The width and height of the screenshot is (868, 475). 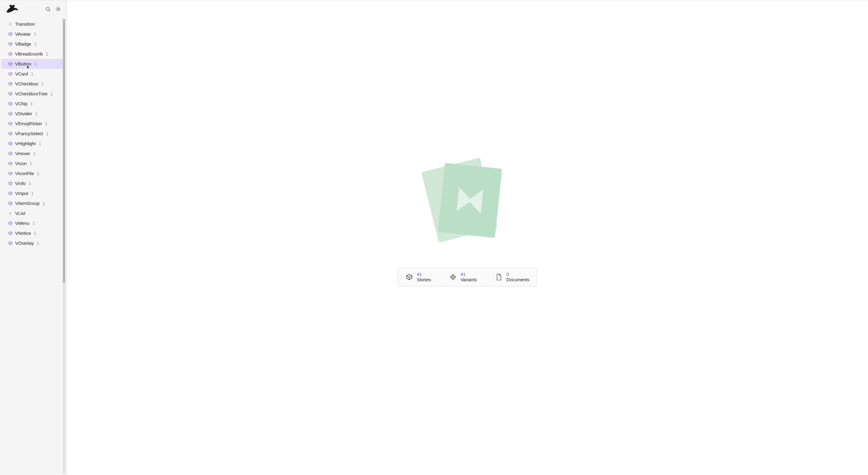 What do you see at coordinates (22, 104) in the screenshot?
I see `sidebar-item-label: VChip` at bounding box center [22, 104].